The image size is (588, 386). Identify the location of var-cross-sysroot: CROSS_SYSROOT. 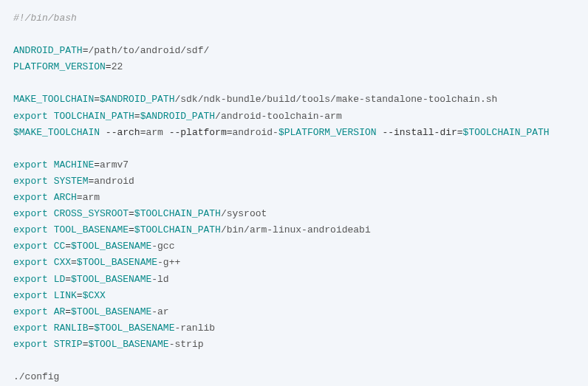
(92, 214).